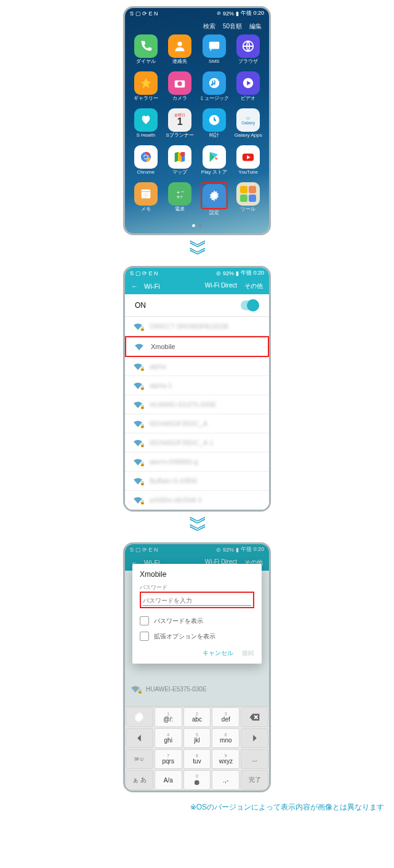 The height and width of the screenshot is (868, 394). Describe the element at coordinates (214, 52) in the screenshot. I see `app-sms: SMS` at that location.